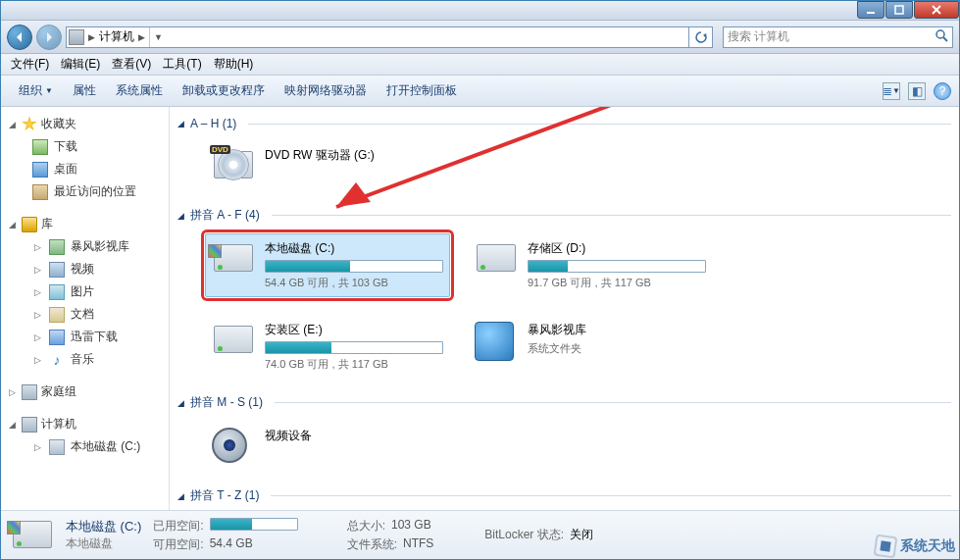 This screenshot has height=560, width=960. What do you see at coordinates (354, 365) in the screenshot?
I see `drive-stats: 74.0 GB 可用 , 共 117 GB` at bounding box center [354, 365].